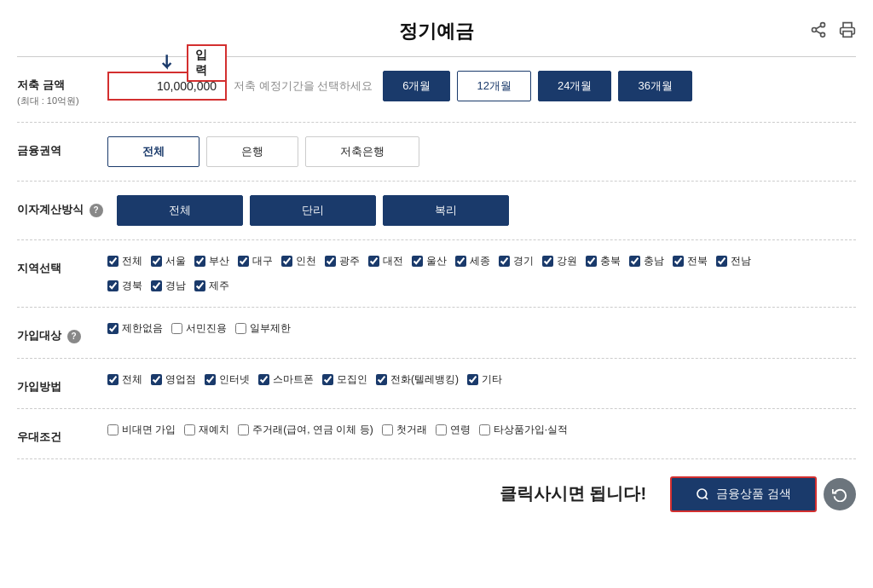 The image size is (873, 588). Describe the element at coordinates (840, 494) in the screenshot. I see `reset-button` at that location.